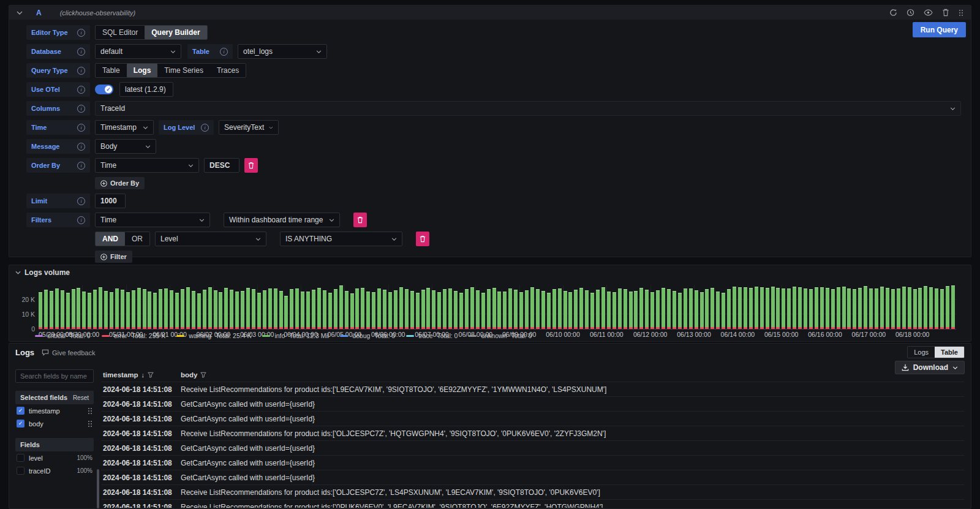 Image resolution: width=980 pixels, height=509 pixels. Describe the element at coordinates (500, 336) in the screenshot. I see `legend-item: unknown Total: 0` at that location.